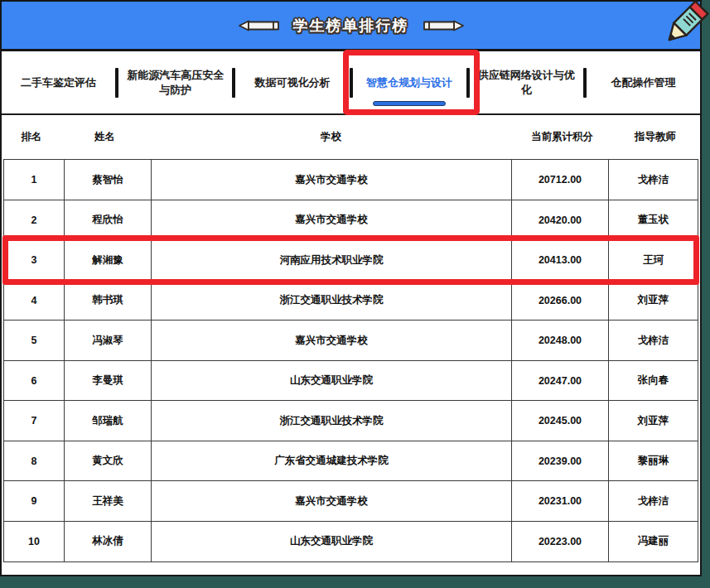  What do you see at coordinates (562, 137) in the screenshot?
I see `column-header-points: 当前累计积分` at bounding box center [562, 137].